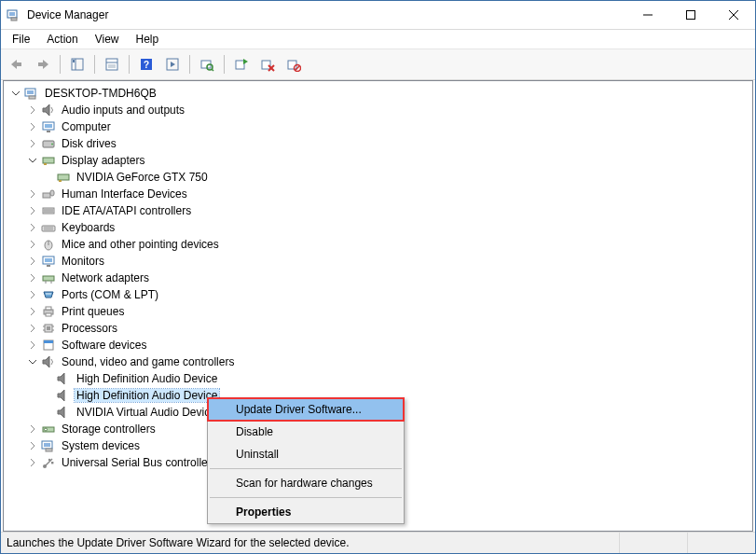  Describe the element at coordinates (648, 15) in the screenshot. I see `minimize-button` at that location.